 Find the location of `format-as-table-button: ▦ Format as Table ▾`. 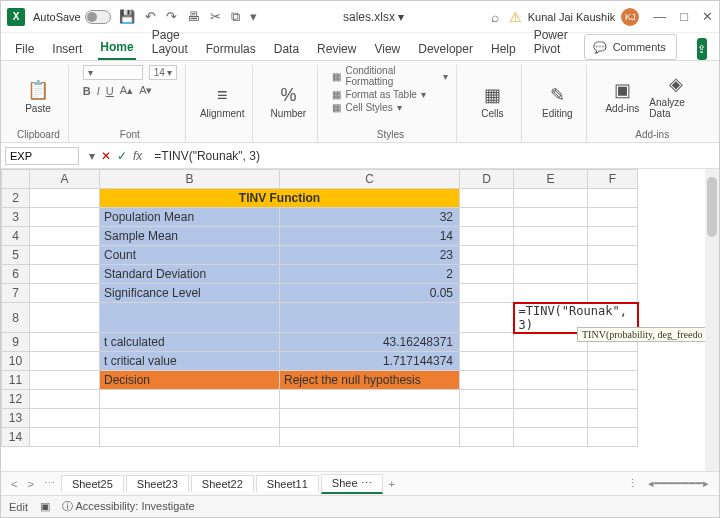

format-as-table-button: ▦ Format as Table ▾ is located at coordinates (379, 94).